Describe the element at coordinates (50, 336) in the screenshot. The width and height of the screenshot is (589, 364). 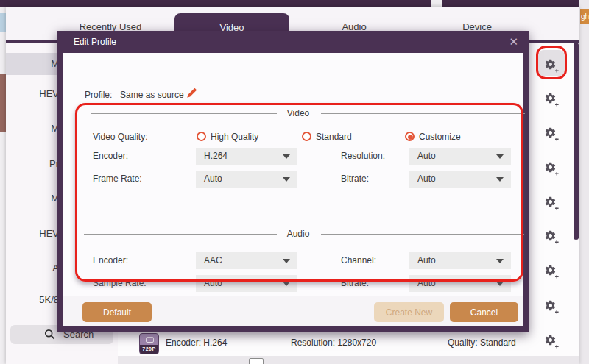
I see `search-icon` at that location.